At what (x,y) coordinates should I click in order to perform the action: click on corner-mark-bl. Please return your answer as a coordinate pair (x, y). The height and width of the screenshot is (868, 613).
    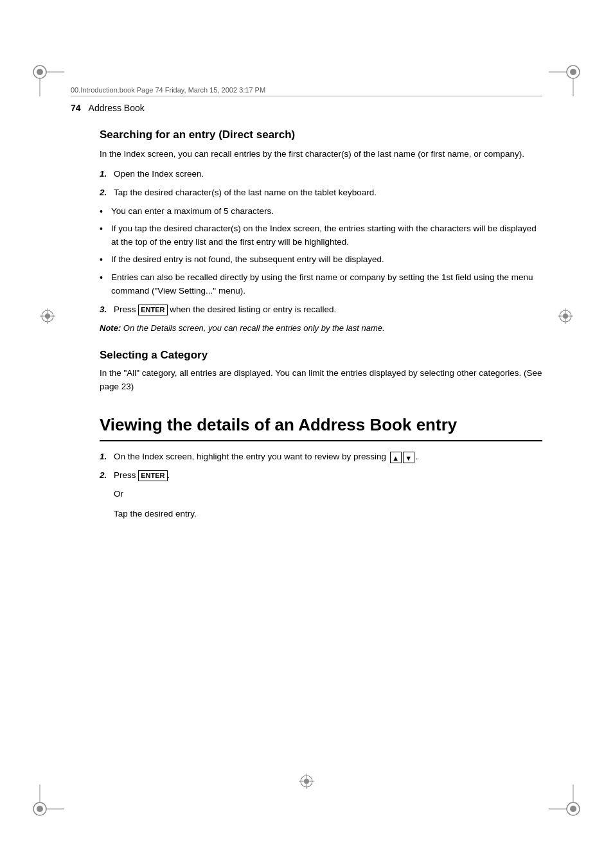
    Looking at the image, I should click on (51, 797).